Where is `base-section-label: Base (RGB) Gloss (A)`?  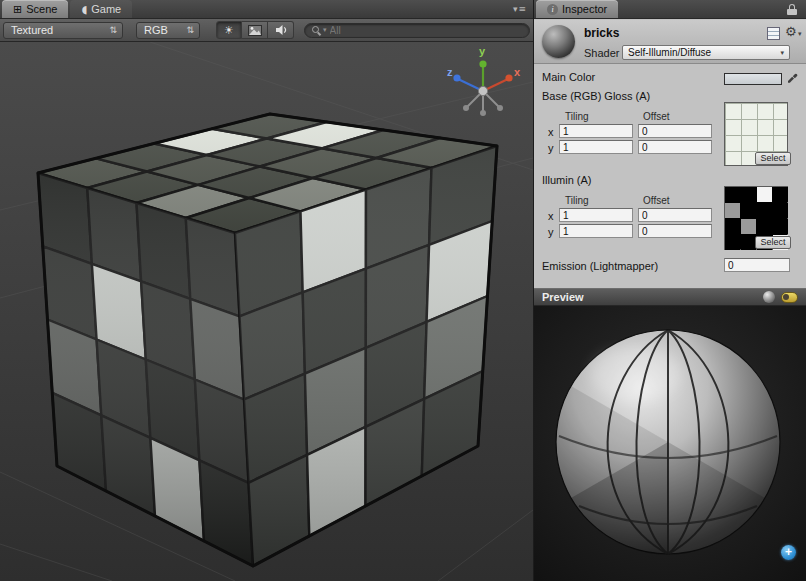 base-section-label: Base (RGB) Gloss (A) is located at coordinates (596, 96).